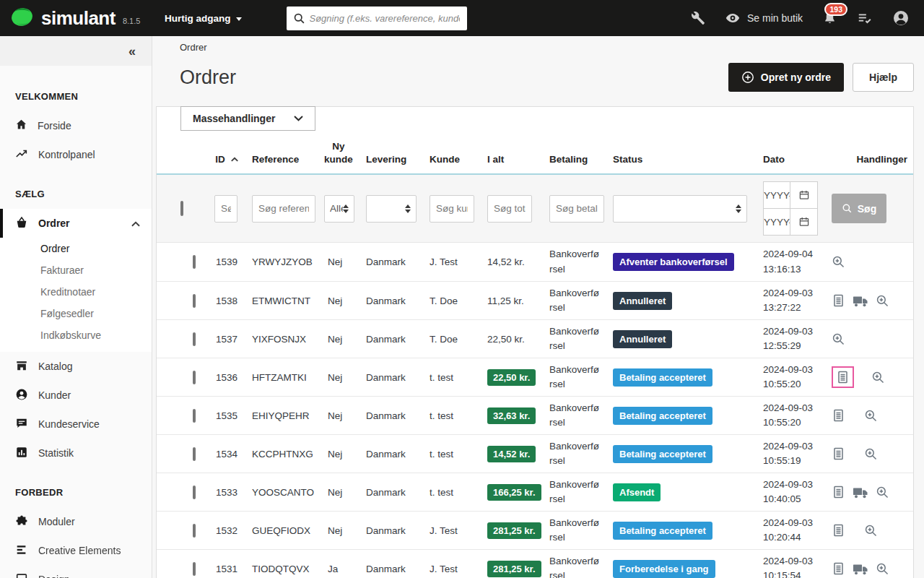  Describe the element at coordinates (76, 314) in the screenshot. I see `sidebar-subitem-f-lgesedler: Følgesedler` at that location.